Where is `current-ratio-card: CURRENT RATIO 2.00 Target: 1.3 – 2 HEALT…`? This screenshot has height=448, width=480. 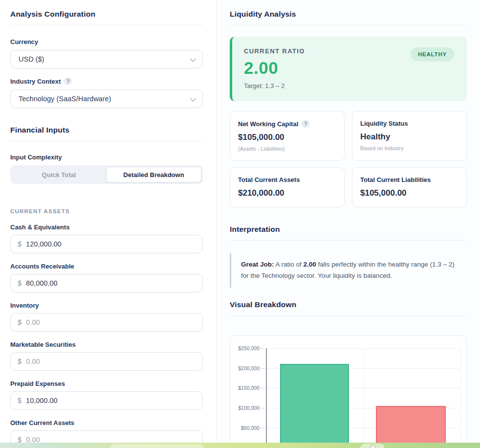 current-ratio-card: CURRENT RATIO 2.00 Target: 1.3 – 2 HEALT… is located at coordinates (348, 69).